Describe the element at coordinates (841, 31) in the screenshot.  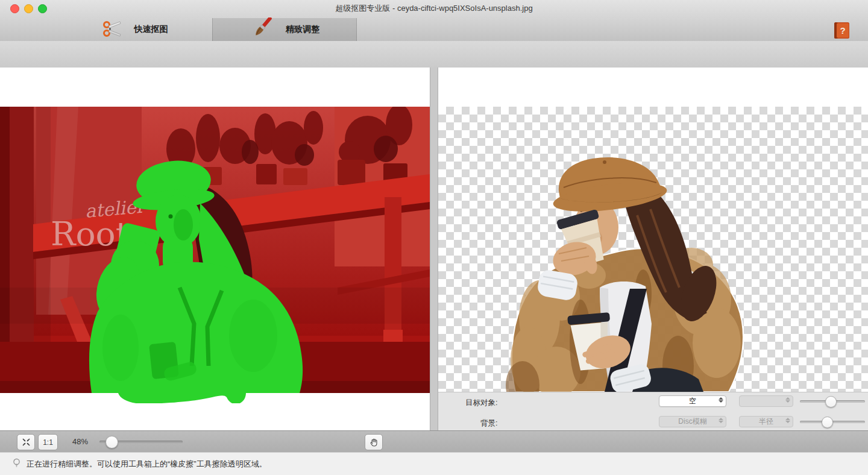
I see `help-book-icon: ?` at that location.